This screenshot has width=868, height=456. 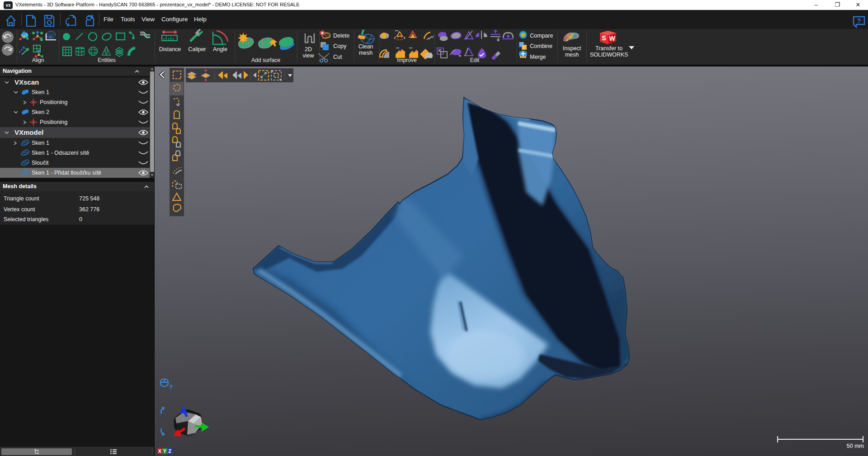 What do you see at coordinates (604, 38) in the screenshot?
I see `svg-text: S` at bounding box center [604, 38].